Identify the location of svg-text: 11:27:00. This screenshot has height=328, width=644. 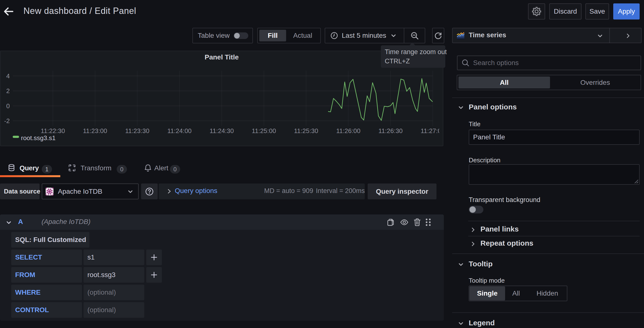
(432, 131).